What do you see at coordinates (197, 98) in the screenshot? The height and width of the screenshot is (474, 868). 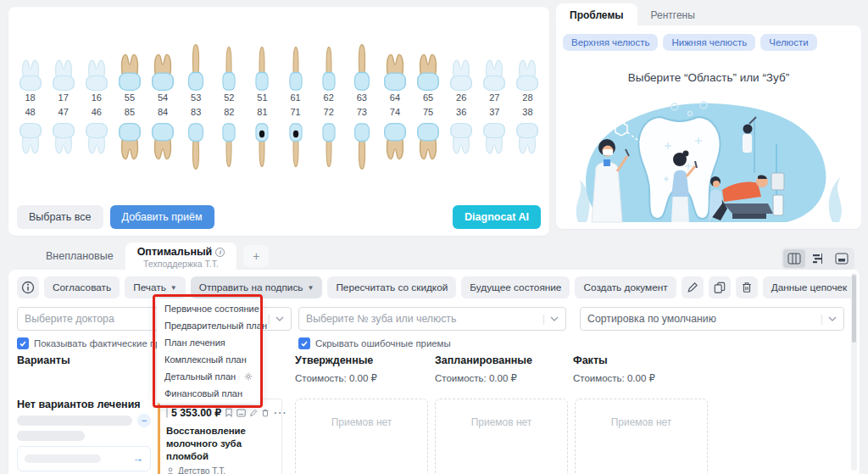 I see `tooth-number-53: 53` at bounding box center [197, 98].